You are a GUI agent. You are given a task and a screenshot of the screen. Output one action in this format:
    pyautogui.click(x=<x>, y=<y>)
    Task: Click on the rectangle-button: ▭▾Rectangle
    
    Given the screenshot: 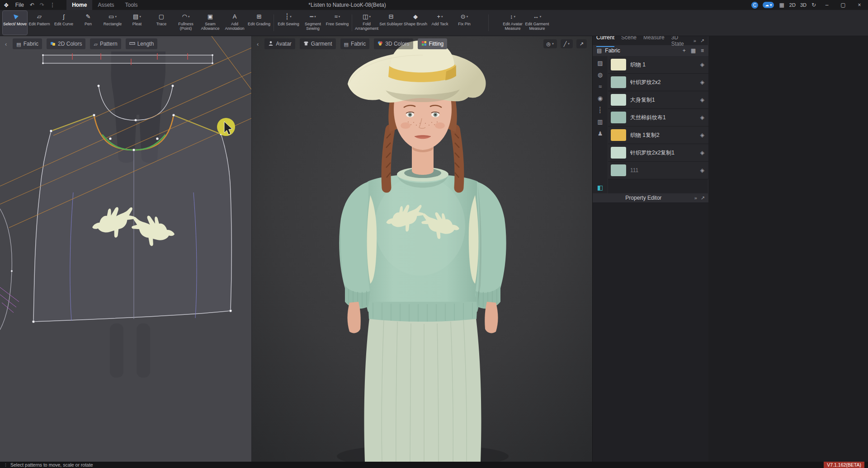 What is the action you would take?
    pyautogui.click(x=113, y=23)
    